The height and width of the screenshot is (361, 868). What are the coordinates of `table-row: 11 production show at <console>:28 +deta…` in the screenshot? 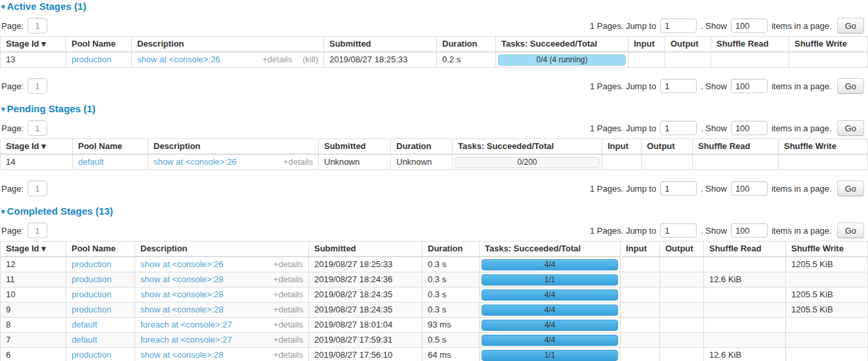 It's located at (434, 280).